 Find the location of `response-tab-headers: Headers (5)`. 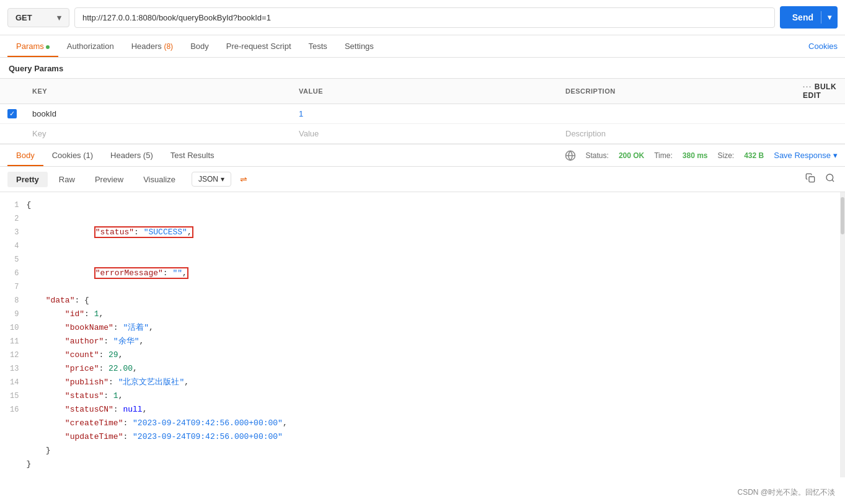

response-tab-headers: Headers (5) is located at coordinates (131, 155).